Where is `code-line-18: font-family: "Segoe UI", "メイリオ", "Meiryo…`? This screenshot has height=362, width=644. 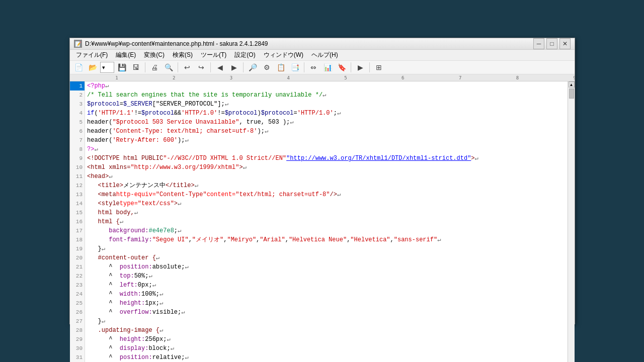 code-line-18: font-family: "Segoe UI", "メイリオ", "Meiryo… is located at coordinates (326, 240).